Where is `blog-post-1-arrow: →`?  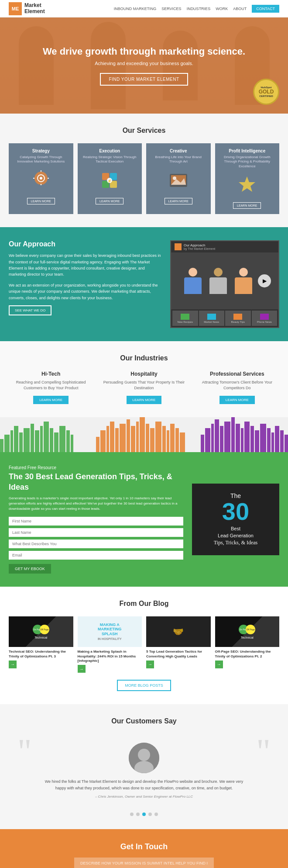 blog-post-1-arrow: → is located at coordinates (13, 664).